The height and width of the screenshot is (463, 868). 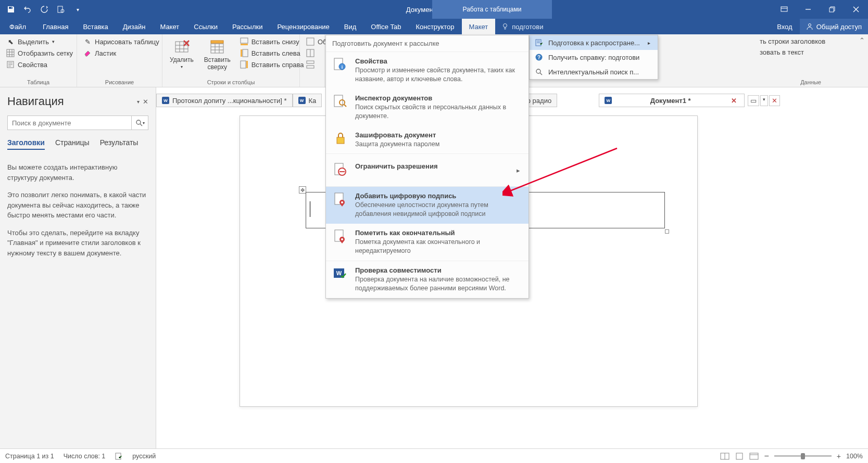 I want to click on doctab-2: WКа, so click(x=307, y=100).